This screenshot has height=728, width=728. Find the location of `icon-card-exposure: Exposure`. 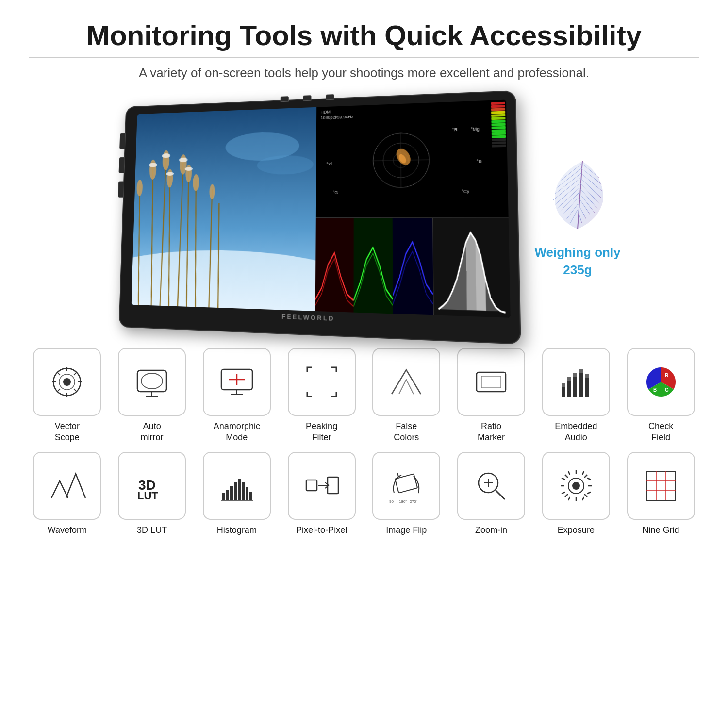

icon-card-exposure: Exposure is located at coordinates (577, 494).